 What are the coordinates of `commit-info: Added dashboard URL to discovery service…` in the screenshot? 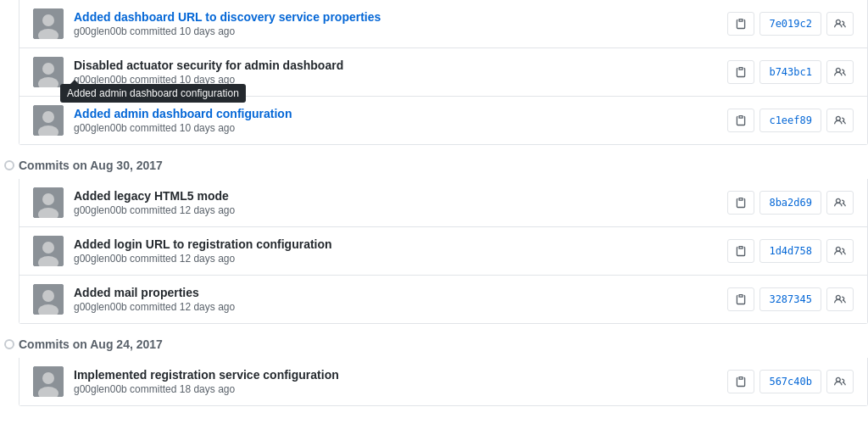 It's located at (400, 24).